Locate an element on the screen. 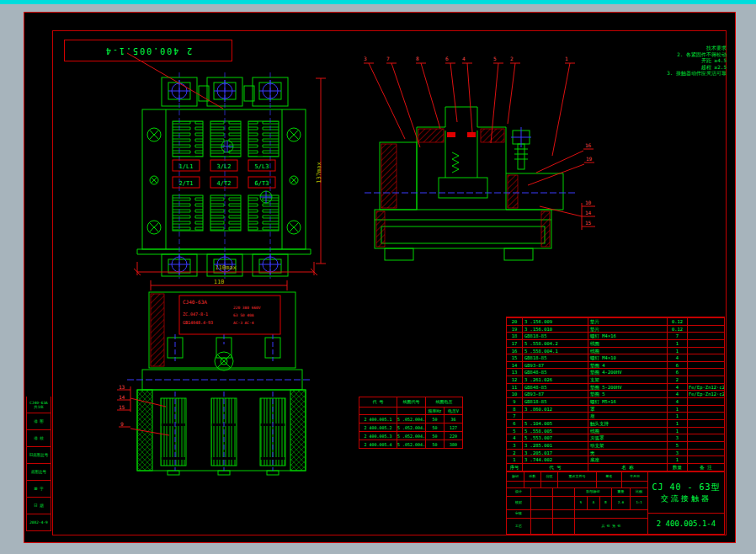 This screenshot has width=756, height=554. variant-header-freq: 频率Hz is located at coordinates (434, 411).